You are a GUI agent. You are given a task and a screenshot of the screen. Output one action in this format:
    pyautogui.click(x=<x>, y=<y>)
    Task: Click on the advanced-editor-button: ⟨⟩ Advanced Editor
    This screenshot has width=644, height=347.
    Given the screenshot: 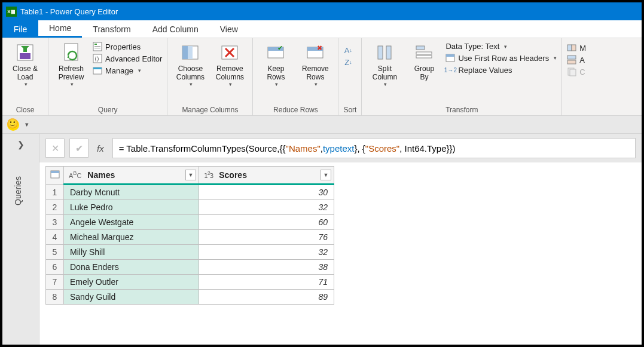 What is the action you would take?
    pyautogui.click(x=127, y=59)
    